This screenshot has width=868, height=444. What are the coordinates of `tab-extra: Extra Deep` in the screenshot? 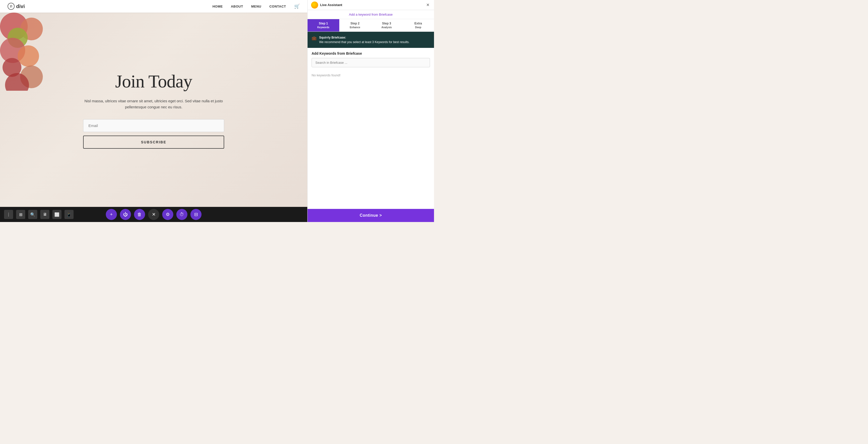 It's located at (418, 25).